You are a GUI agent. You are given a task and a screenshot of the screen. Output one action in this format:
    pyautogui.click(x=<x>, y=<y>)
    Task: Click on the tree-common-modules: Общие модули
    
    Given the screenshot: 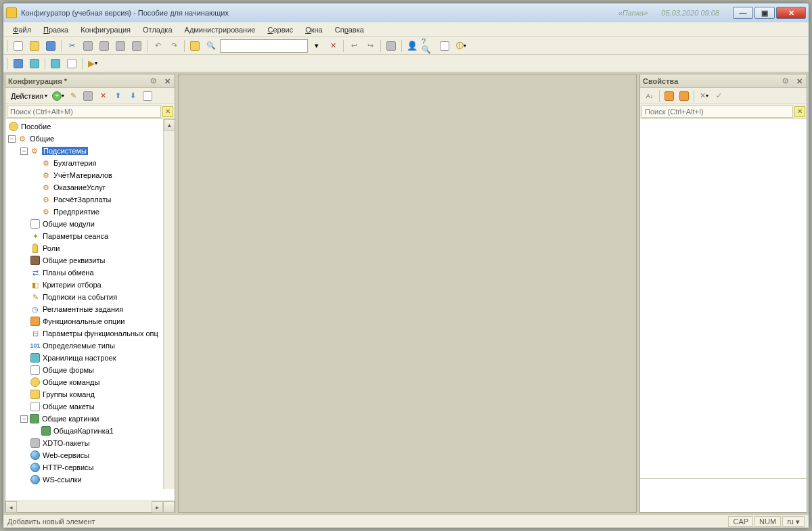 What is the action you would take?
    pyautogui.click(x=90, y=224)
    